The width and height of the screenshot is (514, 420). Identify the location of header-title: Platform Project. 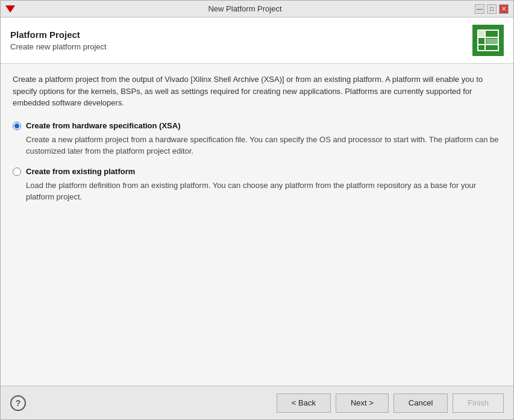
(237, 35).